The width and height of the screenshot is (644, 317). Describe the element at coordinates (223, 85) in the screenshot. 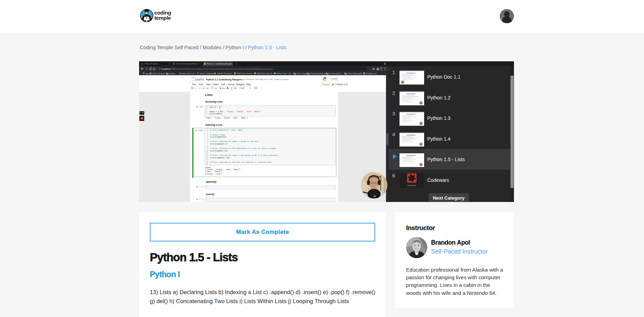

I see `svg-text: Cell` at that location.